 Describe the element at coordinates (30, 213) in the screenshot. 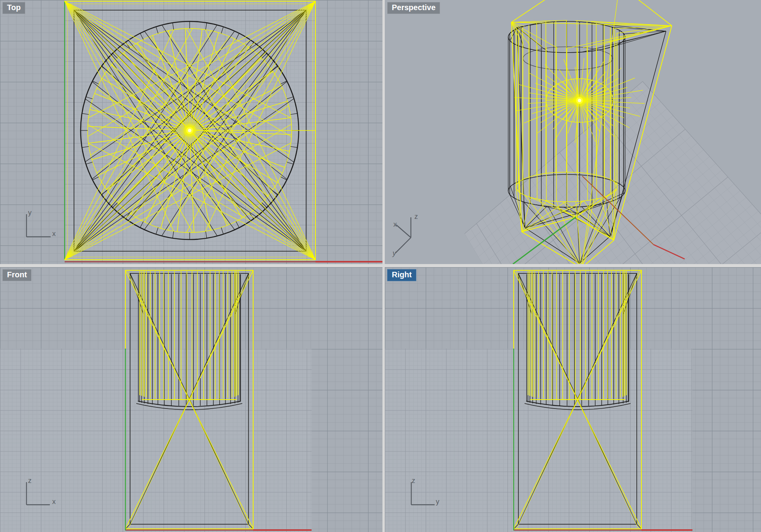

I see `top-axis-label-y: y` at that location.